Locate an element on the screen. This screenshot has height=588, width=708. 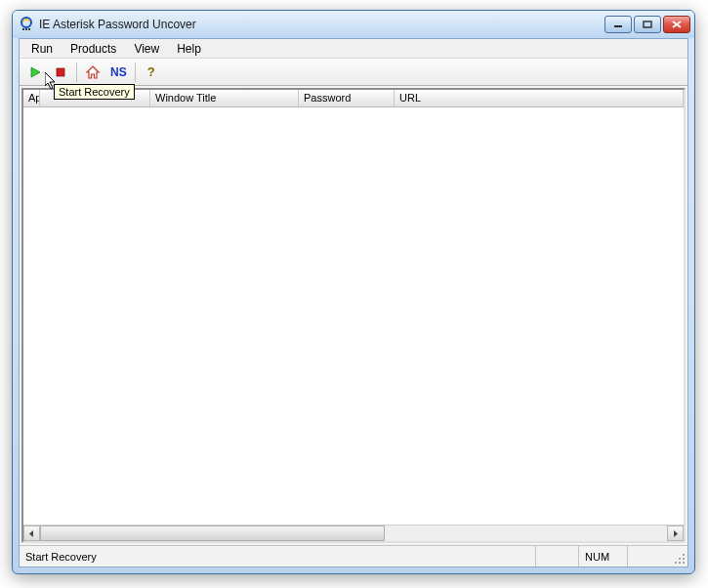
help-icon: ? is located at coordinates (151, 72).